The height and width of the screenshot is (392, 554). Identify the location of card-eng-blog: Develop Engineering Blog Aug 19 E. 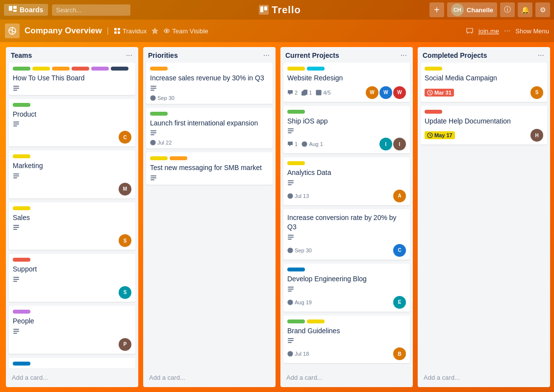
(347, 288).